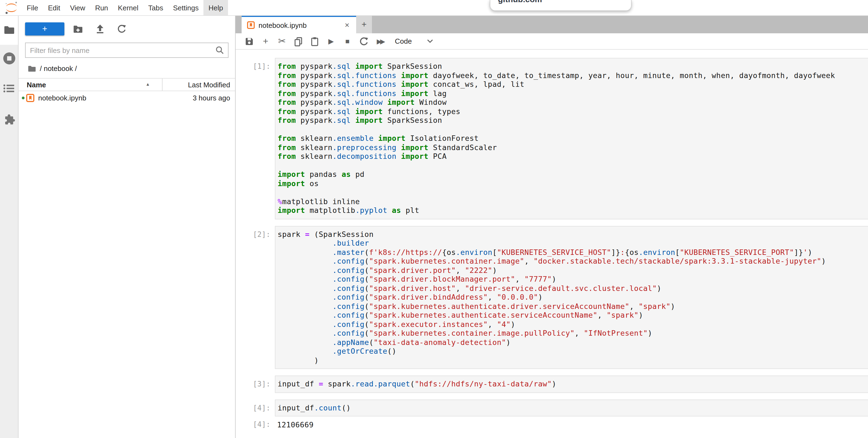 Image resolution: width=868 pixels, height=438 pixels. I want to click on run-cell-button: ▶, so click(331, 41).